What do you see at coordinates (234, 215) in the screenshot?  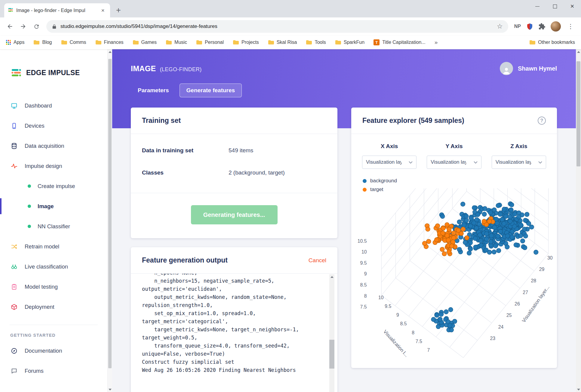 I see `generating-features-button: Generating features...` at bounding box center [234, 215].